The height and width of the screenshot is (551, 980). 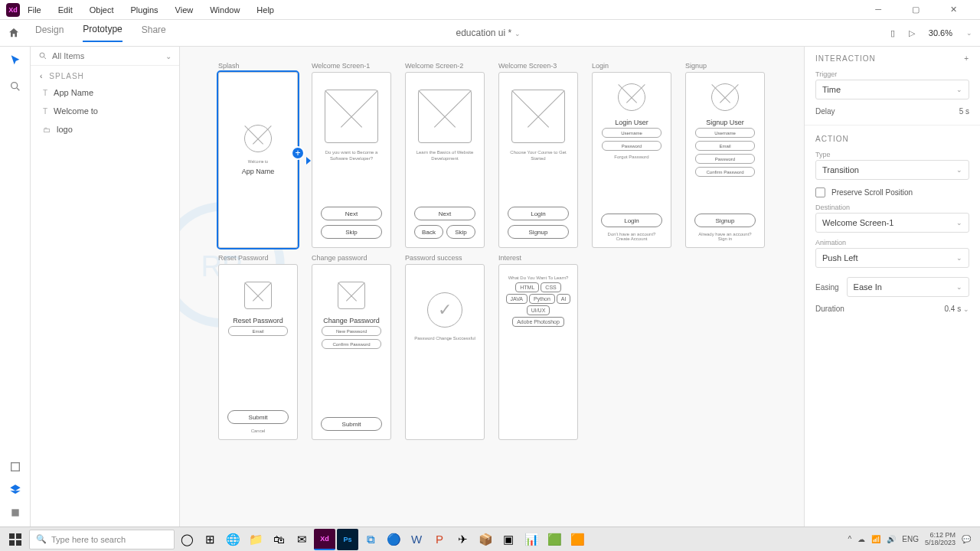 I want to click on taskbar-app-icon: 📦, so click(x=485, y=540).